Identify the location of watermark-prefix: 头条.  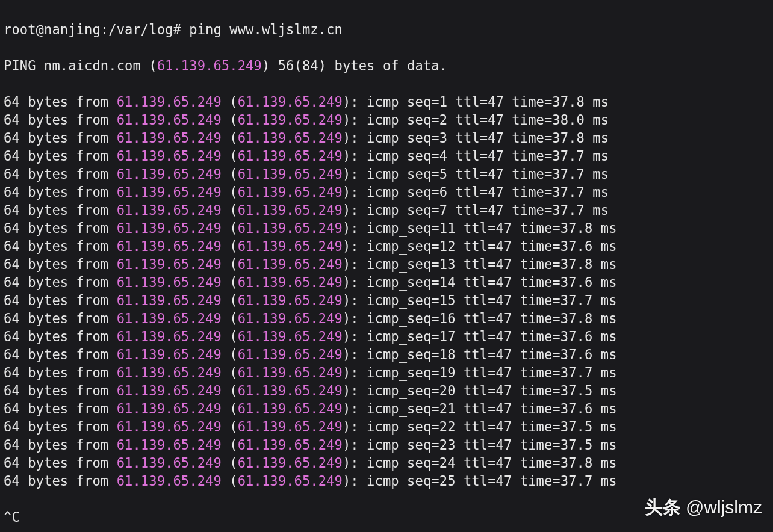
(665, 507).